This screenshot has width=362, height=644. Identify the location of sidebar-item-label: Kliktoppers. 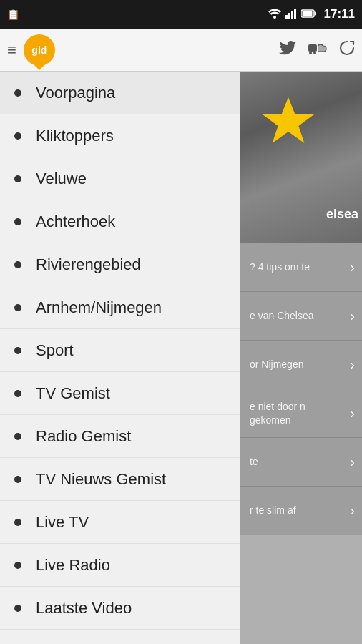
(74, 136).